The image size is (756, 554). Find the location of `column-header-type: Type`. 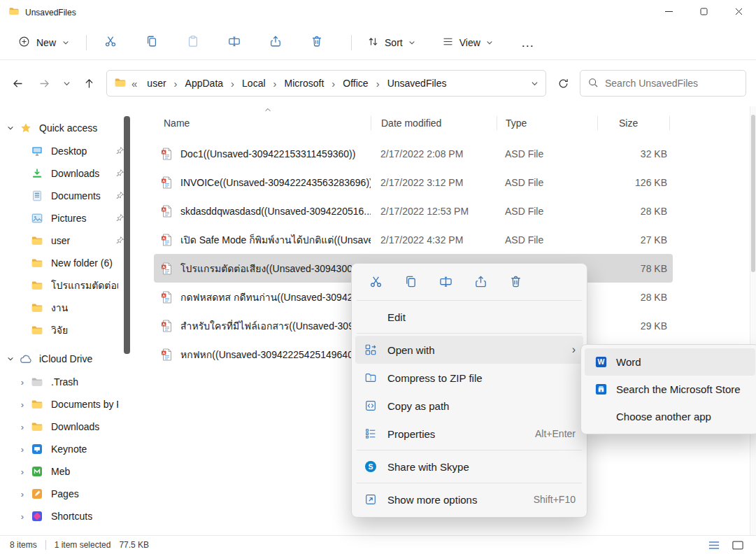

column-header-type: Type is located at coordinates (547, 123).